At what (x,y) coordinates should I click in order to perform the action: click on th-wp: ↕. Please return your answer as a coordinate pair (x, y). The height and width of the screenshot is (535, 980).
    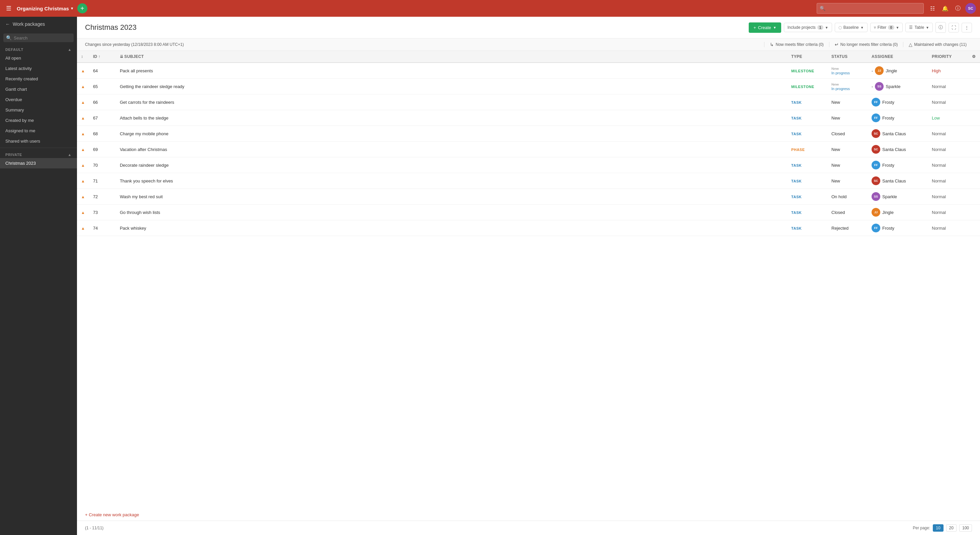
    Looking at the image, I should click on (83, 57).